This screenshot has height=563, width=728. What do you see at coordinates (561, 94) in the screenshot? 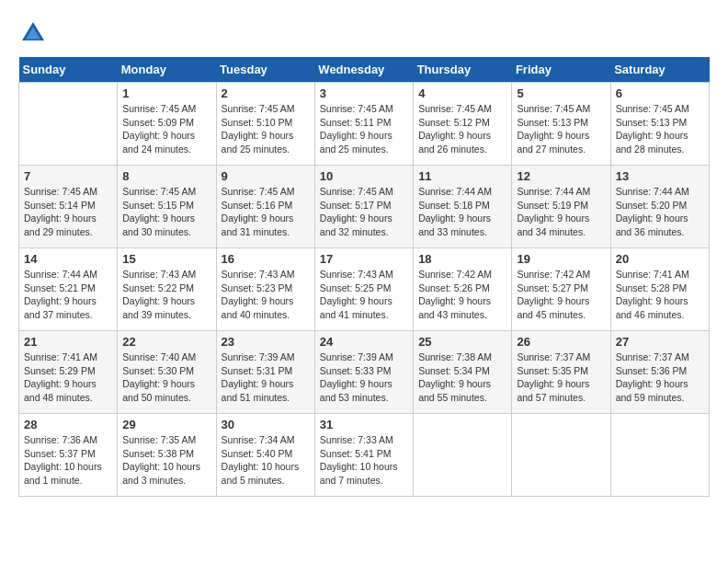
I see `day-number: 5` at bounding box center [561, 94].